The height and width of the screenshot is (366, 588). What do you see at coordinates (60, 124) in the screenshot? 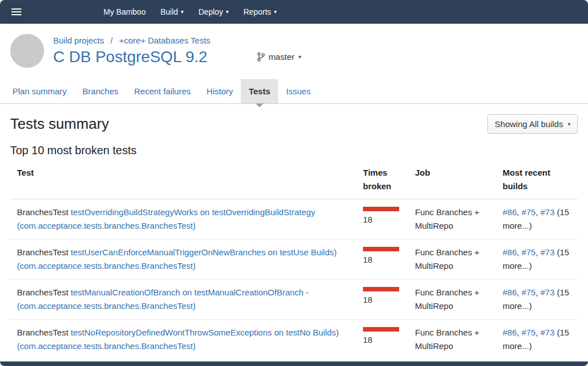
I see `tests-summary-title: Tests summary` at bounding box center [60, 124].